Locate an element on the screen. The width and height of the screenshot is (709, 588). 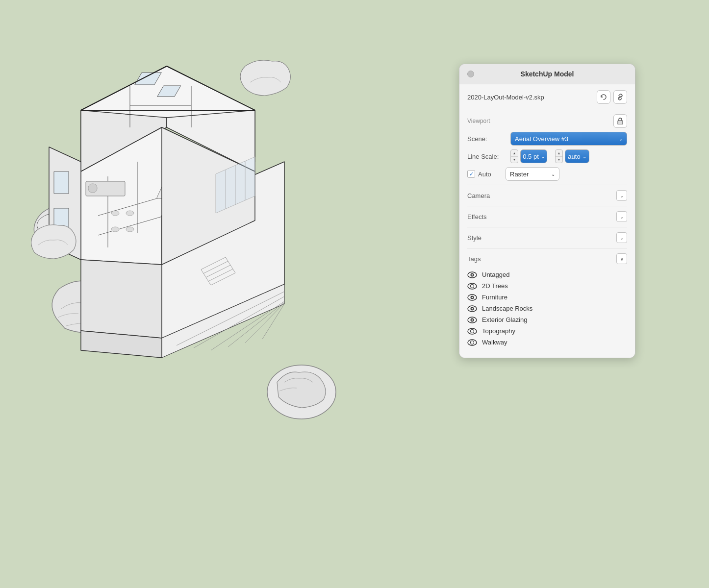
auto-scale-group: ▲ ▼ auto ⌄ is located at coordinates (572, 156).